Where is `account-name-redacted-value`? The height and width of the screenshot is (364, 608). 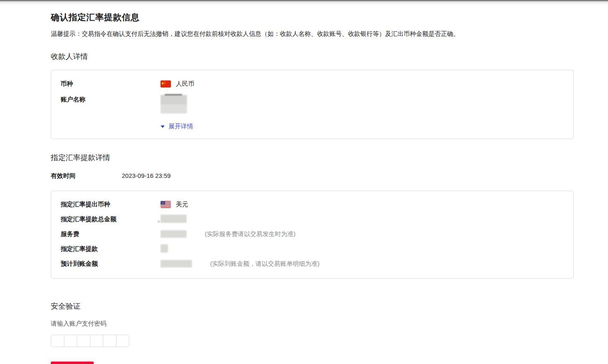
account-name-redacted-value is located at coordinates (174, 104).